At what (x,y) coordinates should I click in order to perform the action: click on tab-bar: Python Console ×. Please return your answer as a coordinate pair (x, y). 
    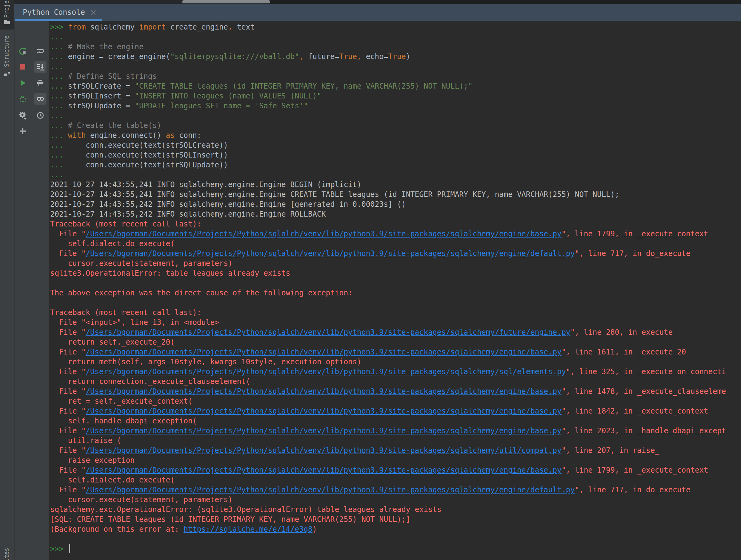
    Looking at the image, I should click on (378, 12).